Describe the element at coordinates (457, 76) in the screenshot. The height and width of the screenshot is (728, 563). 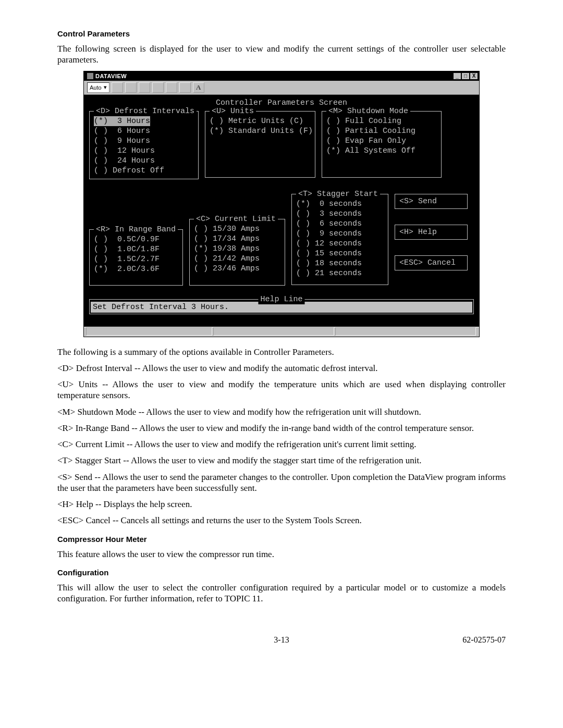
I see `minimize-button: _` at that location.